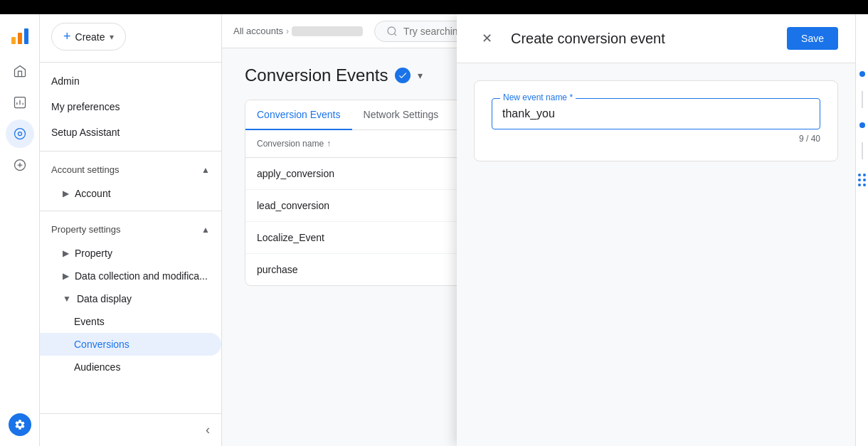 This screenshot has width=868, height=446. What do you see at coordinates (656, 139) in the screenshot?
I see `char-count: 9 / 40` at bounding box center [656, 139].